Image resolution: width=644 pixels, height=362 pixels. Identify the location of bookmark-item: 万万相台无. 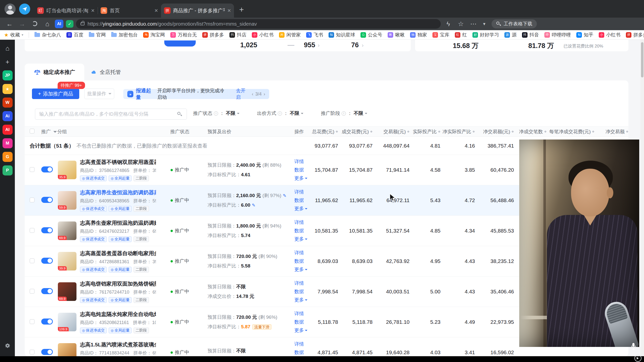
(184, 35).